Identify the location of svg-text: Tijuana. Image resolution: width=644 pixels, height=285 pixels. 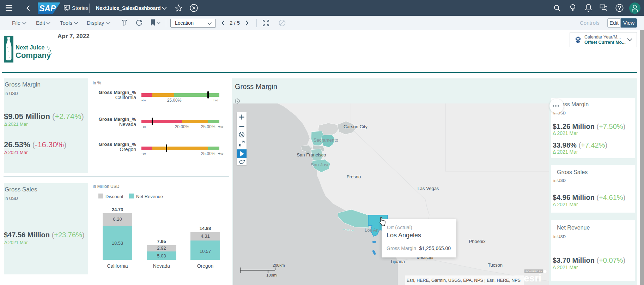
(398, 261).